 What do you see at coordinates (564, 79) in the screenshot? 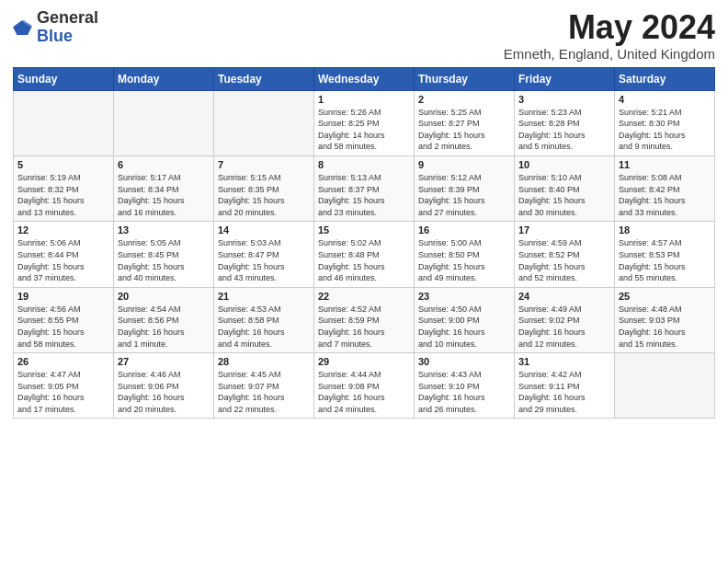
I see `calendar-header-friday: Friday` at bounding box center [564, 79].